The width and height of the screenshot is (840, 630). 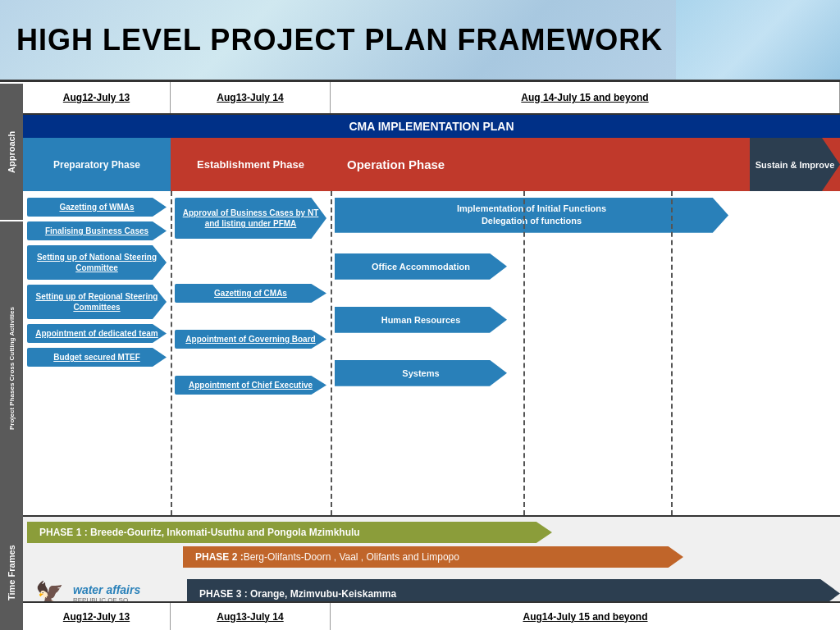 I want to click on project-phases-label: Project Phases Cross Cutting Activities, so click(x=11, y=368).